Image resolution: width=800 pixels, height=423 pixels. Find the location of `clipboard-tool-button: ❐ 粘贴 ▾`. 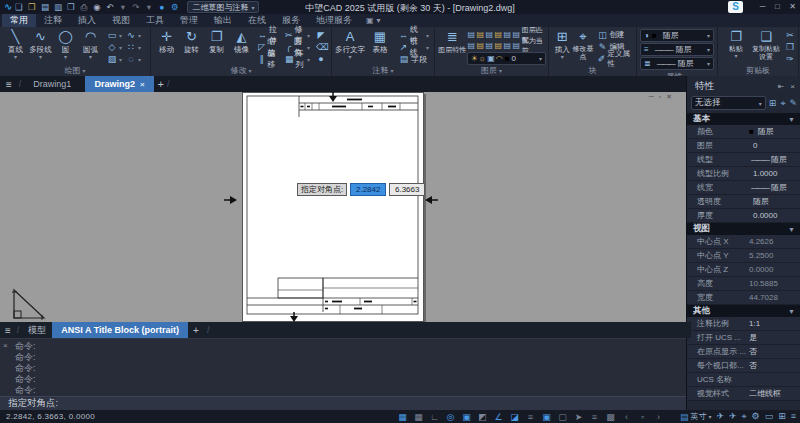

clipboard-tool-button: ❐ 粘贴 ▾ is located at coordinates (736, 45).